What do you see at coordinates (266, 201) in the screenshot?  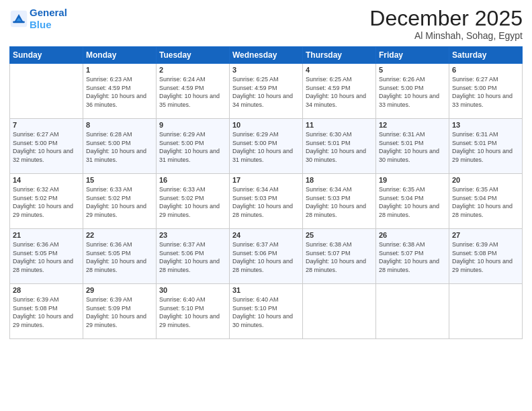 I see `week-row-2: 14Sunrise: 6:32 AM Sunset: 5:02 PM Dayli…` at bounding box center [266, 201].